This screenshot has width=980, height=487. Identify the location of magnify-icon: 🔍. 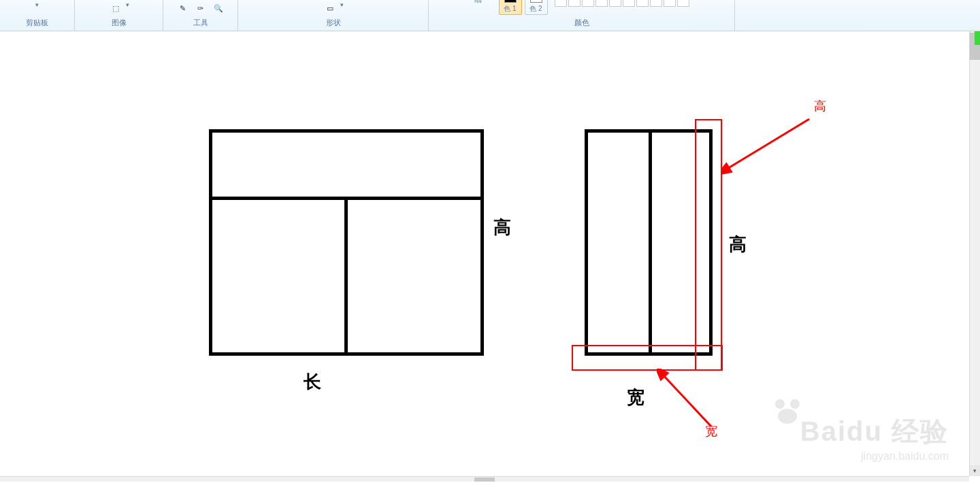
(218, 8).